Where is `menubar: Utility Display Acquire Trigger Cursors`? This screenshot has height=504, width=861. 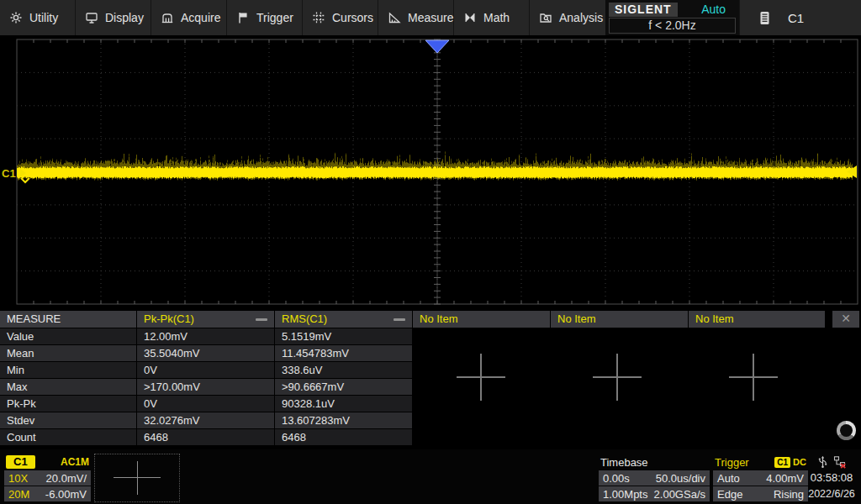 menubar: Utility Display Acquire Trigger Cursors is located at coordinates (430, 18).